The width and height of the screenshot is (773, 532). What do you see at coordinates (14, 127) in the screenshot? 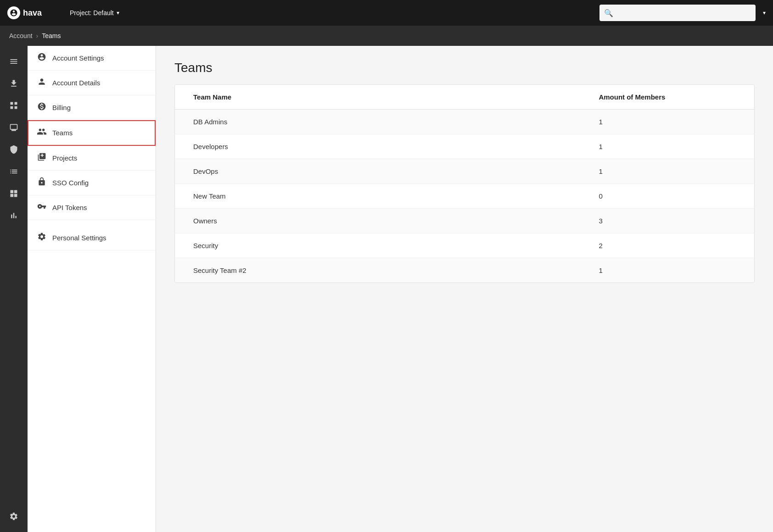
I see `monitor-icon` at bounding box center [14, 127].